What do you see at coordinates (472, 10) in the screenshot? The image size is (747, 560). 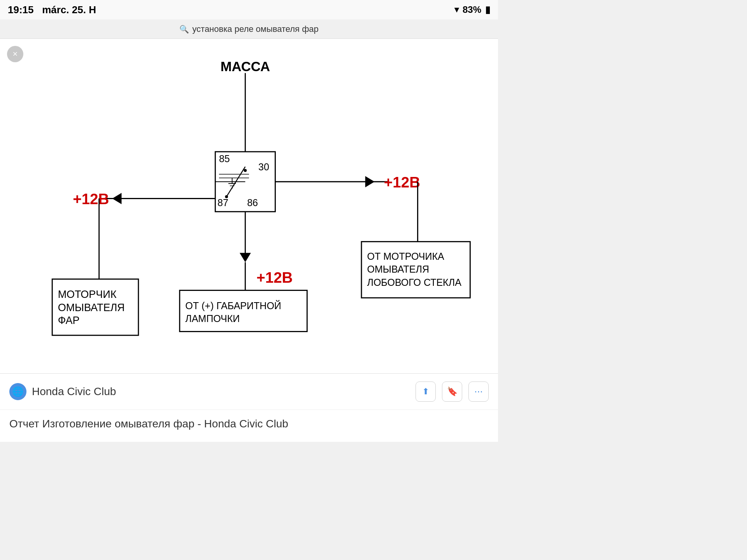 I see `status-indicators: ▾ 83% ▮` at bounding box center [472, 10].